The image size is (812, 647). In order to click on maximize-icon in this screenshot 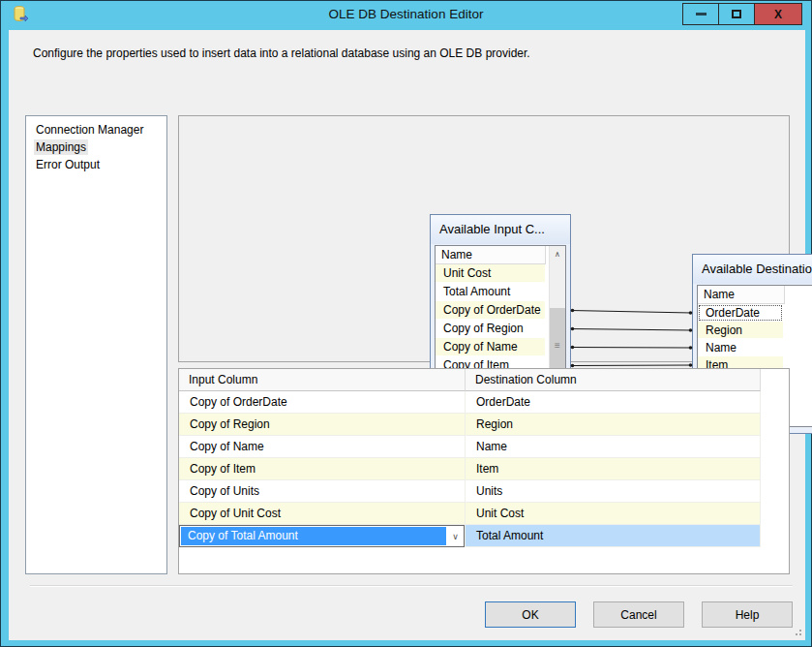, I will do `click(737, 14)`.